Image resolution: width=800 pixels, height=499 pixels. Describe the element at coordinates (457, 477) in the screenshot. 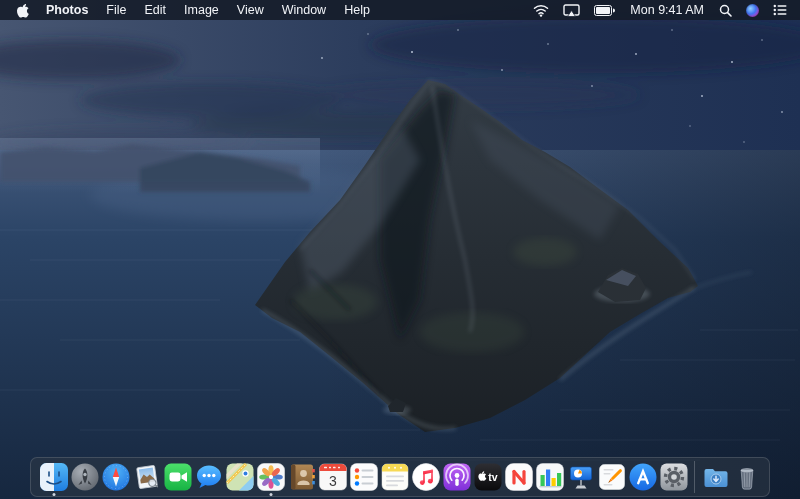

I see `podcasts-icon` at that location.